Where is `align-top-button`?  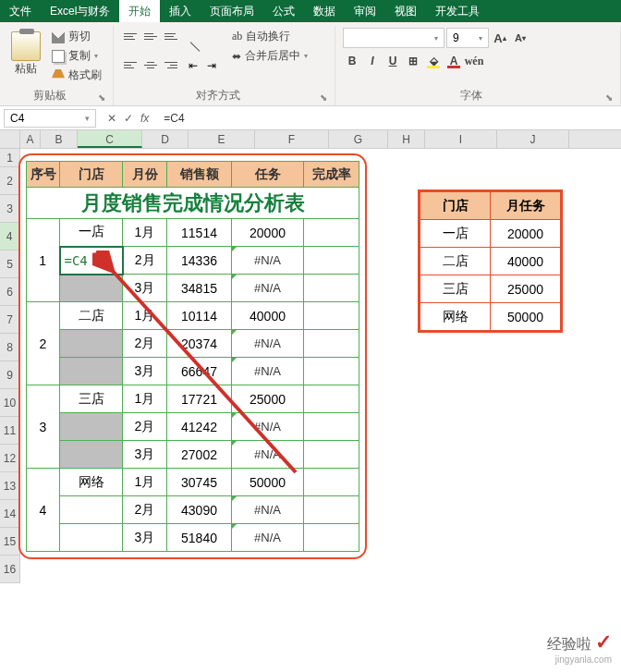
align-top-button is located at coordinates (130, 36).